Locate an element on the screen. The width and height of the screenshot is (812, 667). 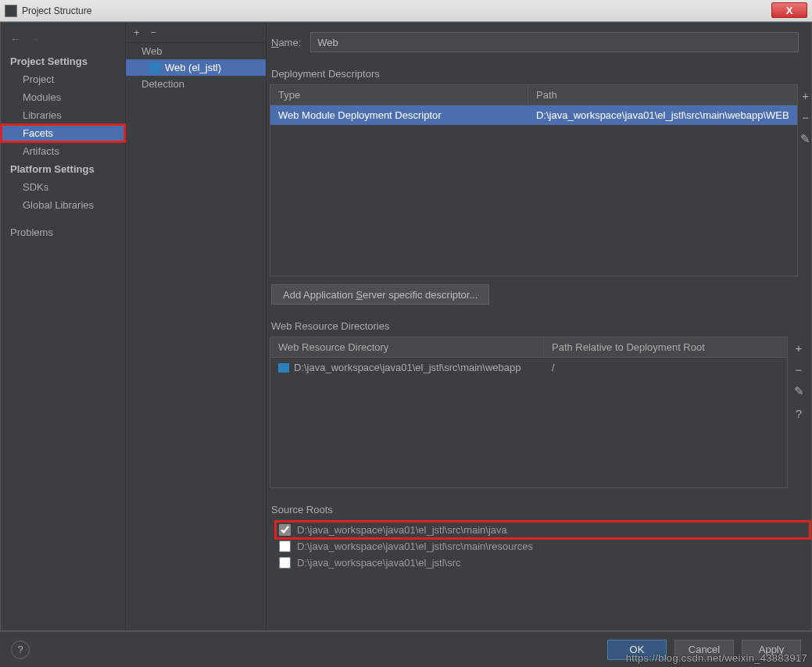
wr-side-buttons: + − ✎ ? is located at coordinates (799, 412).